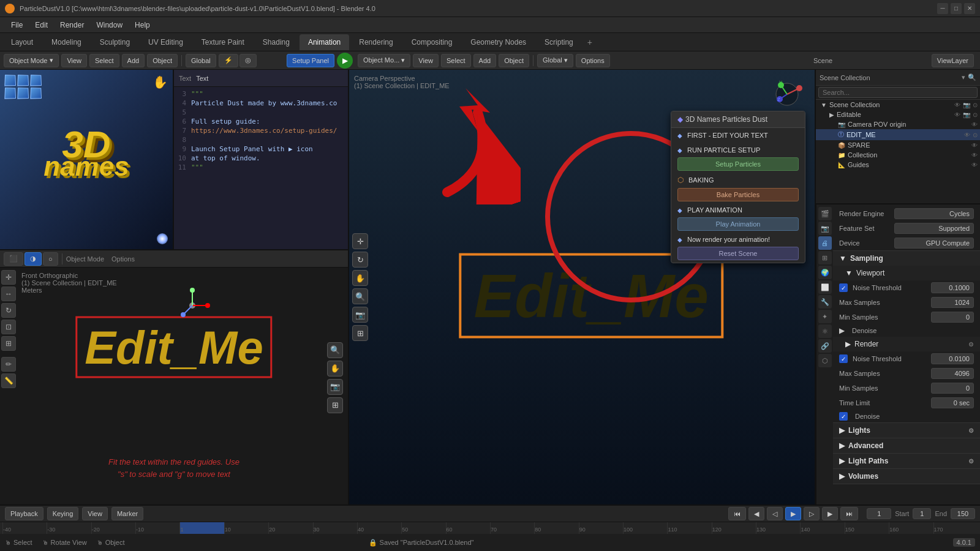  What do you see at coordinates (593, 61) in the screenshot?
I see `options-button: Options` at bounding box center [593, 61].